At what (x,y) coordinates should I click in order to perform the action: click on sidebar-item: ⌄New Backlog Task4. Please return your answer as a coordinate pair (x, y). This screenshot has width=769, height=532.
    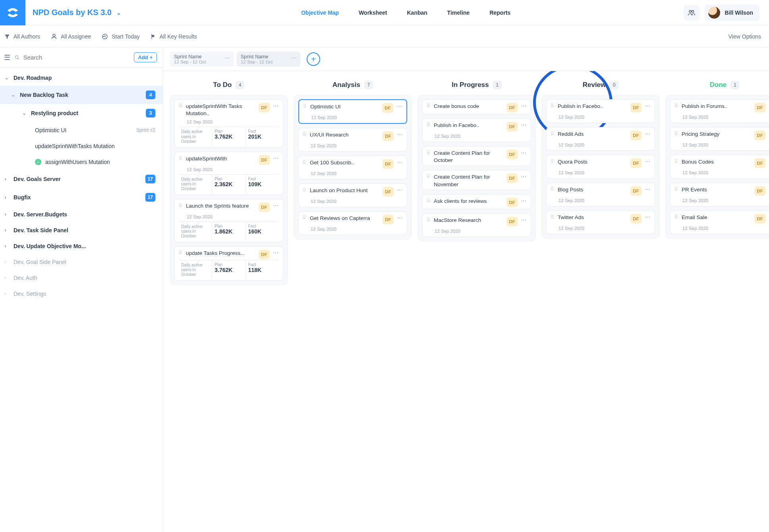
    Looking at the image, I should click on (81, 95).